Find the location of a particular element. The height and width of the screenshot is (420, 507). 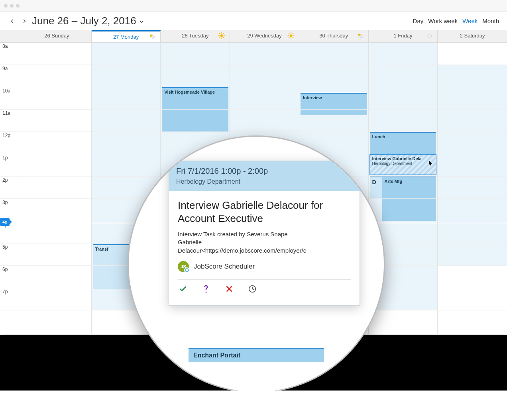

time-label: 1p is located at coordinates (11, 165).